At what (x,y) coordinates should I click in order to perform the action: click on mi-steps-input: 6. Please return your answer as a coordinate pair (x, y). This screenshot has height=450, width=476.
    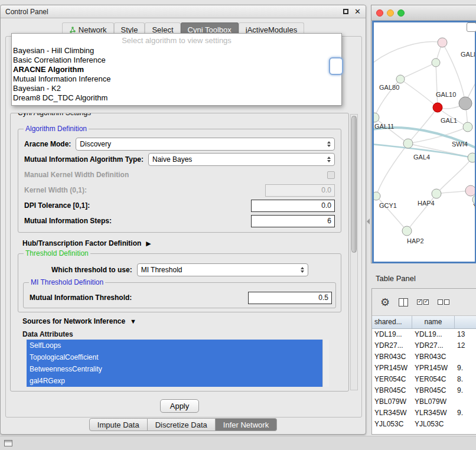
    Looking at the image, I should click on (293, 221).